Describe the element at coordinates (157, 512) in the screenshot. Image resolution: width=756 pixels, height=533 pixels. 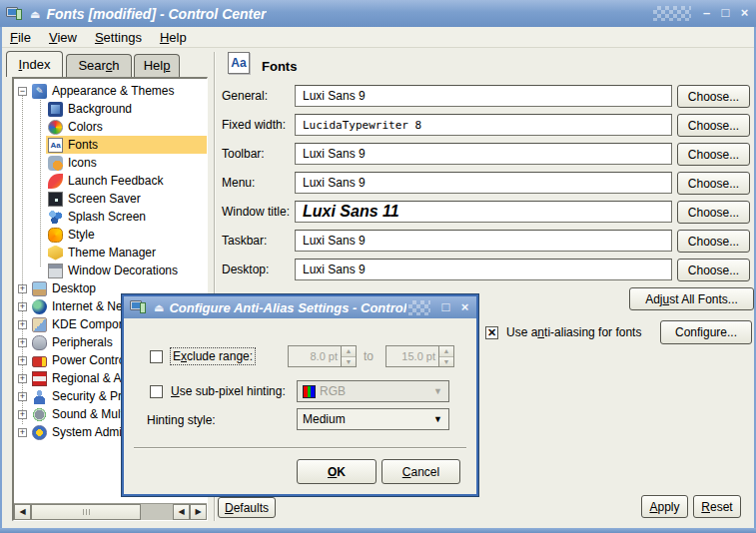
I see `scrollbar-track` at that location.